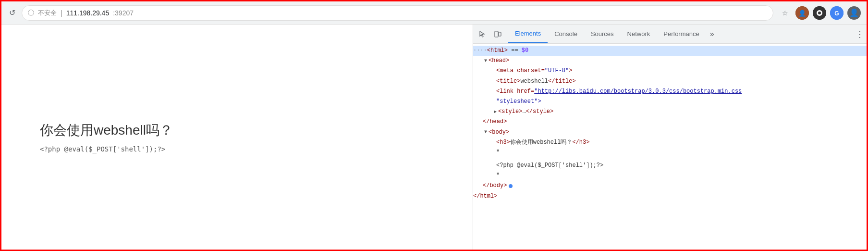 The image size is (868, 251). I want to click on page-heading: 你会使用webshell吗？, so click(237, 130).